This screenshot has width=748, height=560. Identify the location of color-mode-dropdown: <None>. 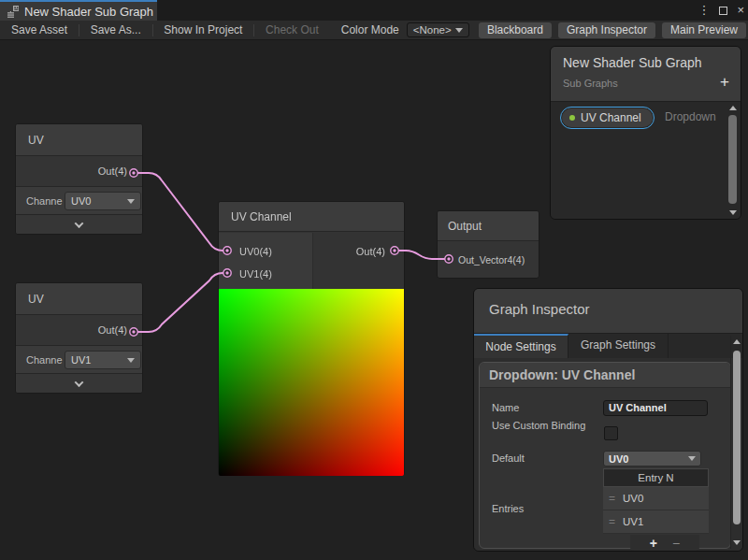
(438, 30).